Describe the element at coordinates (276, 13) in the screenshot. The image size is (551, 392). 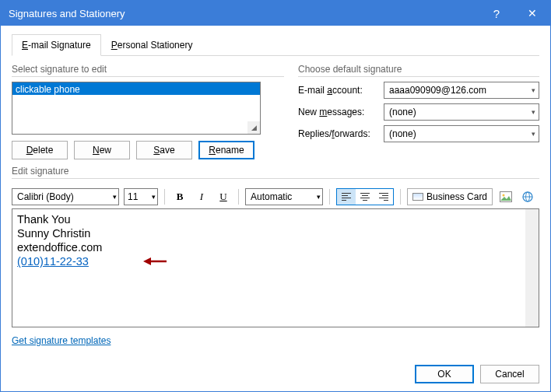
I see `titlebar: Signatures and Stationery ? ✕` at that location.